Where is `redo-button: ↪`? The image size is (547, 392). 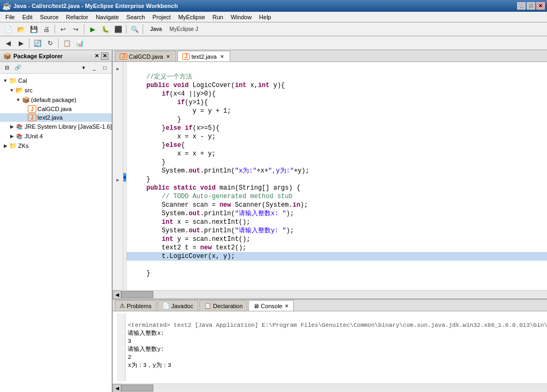 redo-button: ↪ is located at coordinates (76, 29).